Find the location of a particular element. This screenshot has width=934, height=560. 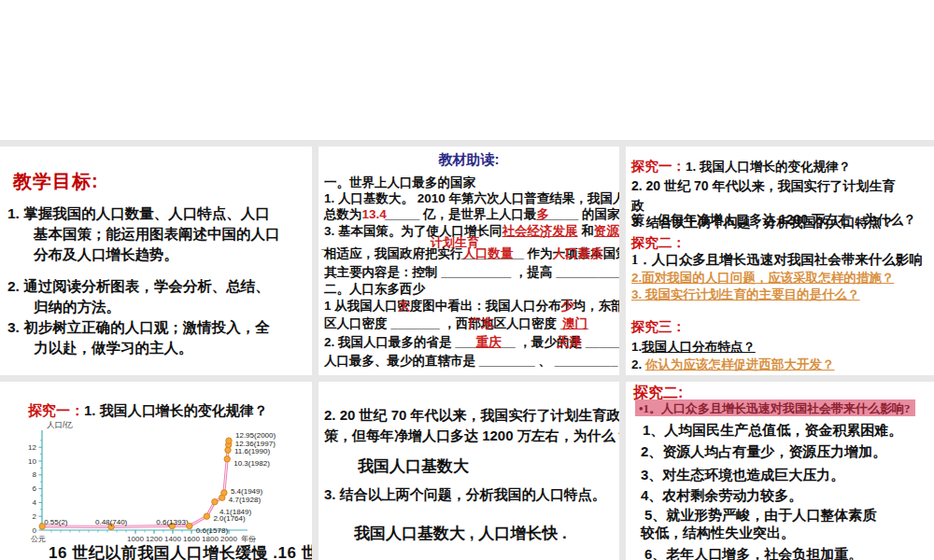

answer-tianjin: 天津 is located at coordinates (570, 342).